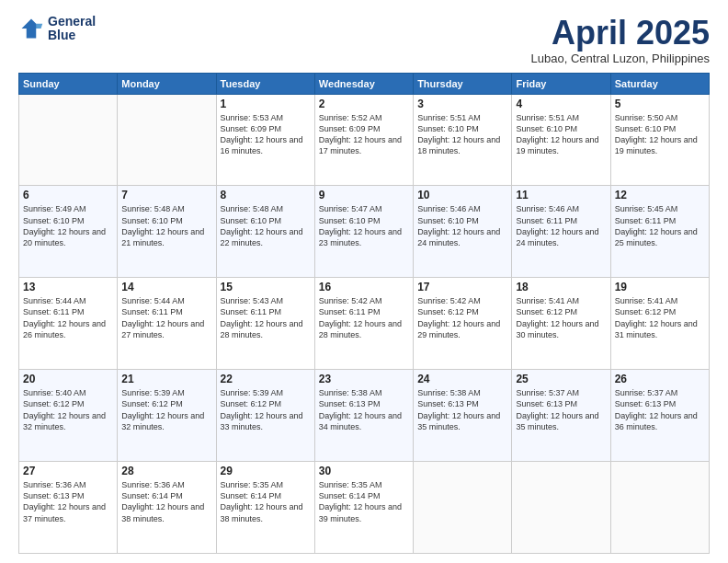  I want to click on cell-info: Sunrise: 5:53 AMSunset: 6:09 PMDaylight:…, so click(266, 134).